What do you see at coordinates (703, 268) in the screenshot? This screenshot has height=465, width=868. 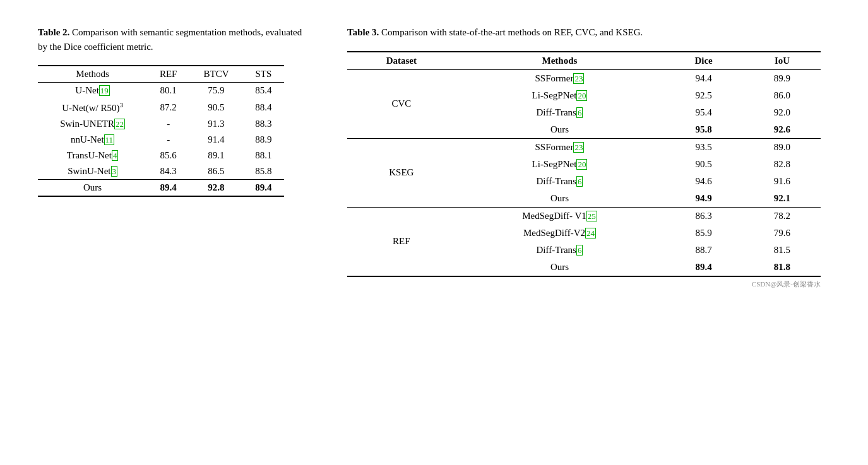 I see `ours-dice: 89.4` at bounding box center [703, 268].